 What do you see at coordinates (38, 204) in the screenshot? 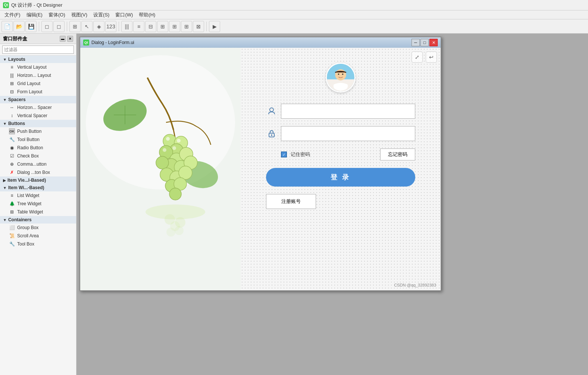
I see `sidebar-item-tree-widget: 🌲 Tree Widget` at bounding box center [38, 204].